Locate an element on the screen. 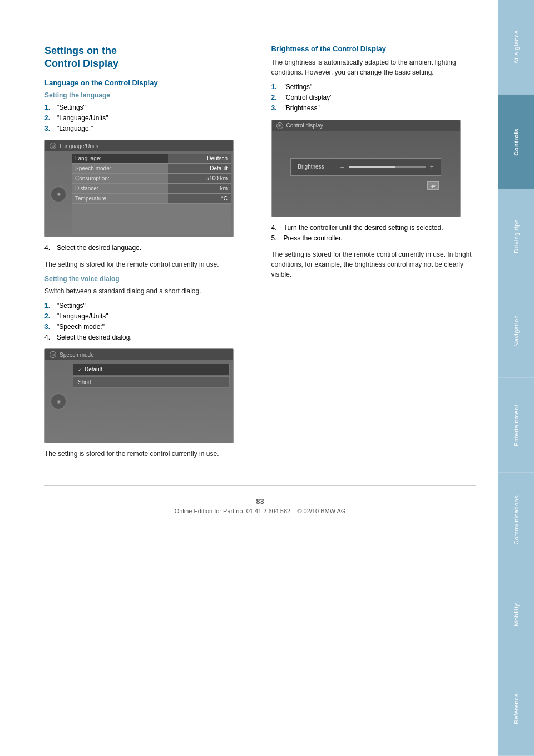  brightness-steps-4-5: 4. Turn the controller until the desired… is located at coordinates (374, 233).